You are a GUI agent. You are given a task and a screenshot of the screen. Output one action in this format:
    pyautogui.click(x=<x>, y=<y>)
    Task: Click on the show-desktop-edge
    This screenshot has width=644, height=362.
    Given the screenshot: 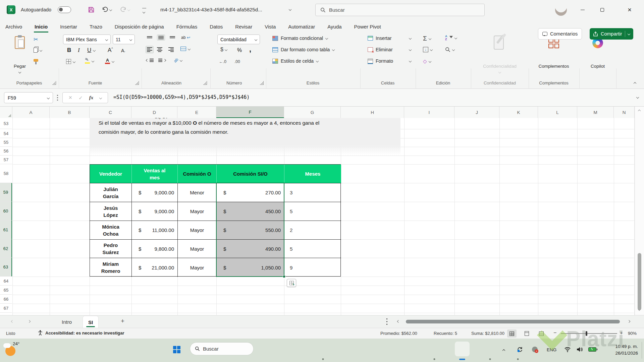 What is the action you would take?
    pyautogui.click(x=642, y=350)
    